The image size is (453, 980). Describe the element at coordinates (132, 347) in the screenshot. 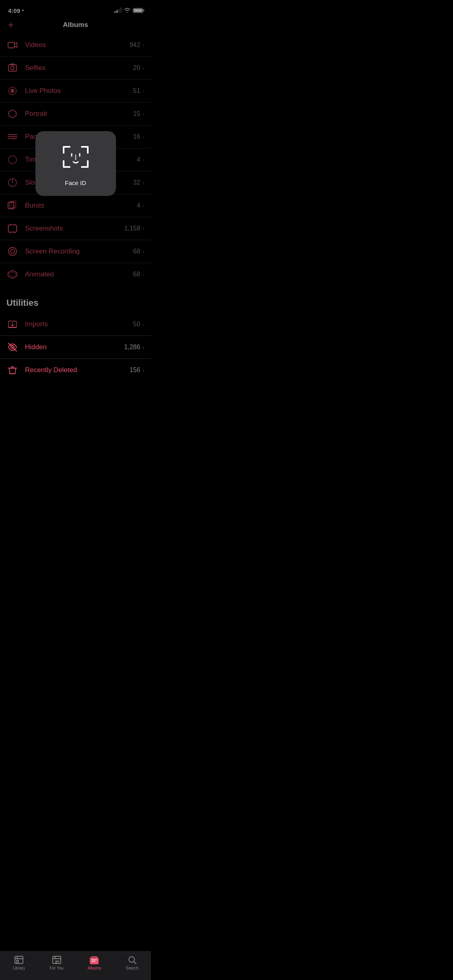

I see `album-count: 1,286` at that location.